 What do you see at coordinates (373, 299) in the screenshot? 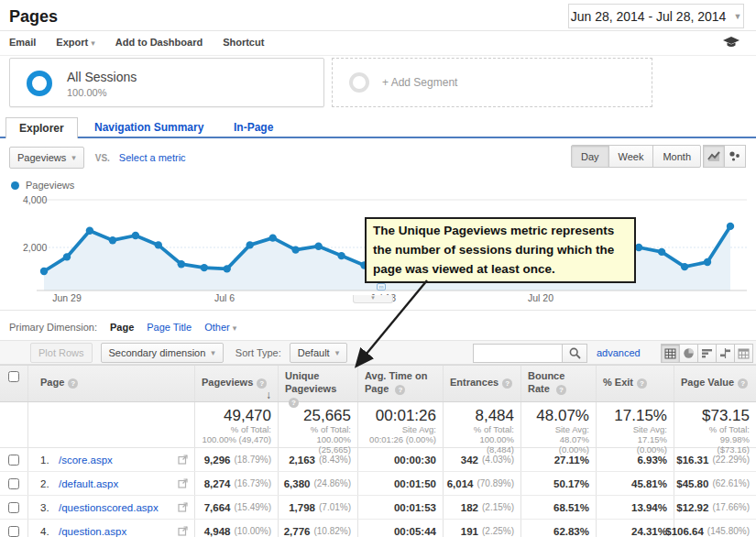
I see `annotations-collapse-tab: ▼` at bounding box center [373, 299].